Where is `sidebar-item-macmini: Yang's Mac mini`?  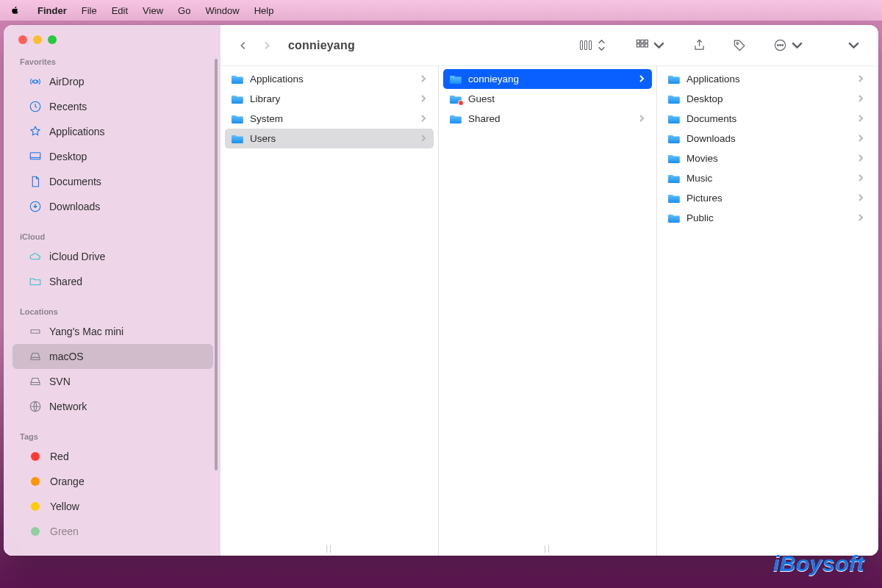 sidebar-item-macmini: Yang's Mac mini is located at coordinates (113, 331).